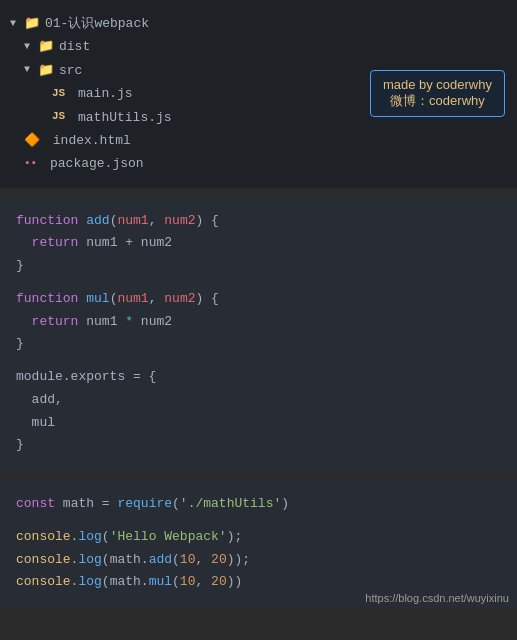 This screenshot has height=640, width=517. What do you see at coordinates (258, 378) in the screenshot?
I see `code-line-9: module.exports = {` at bounding box center [258, 378].